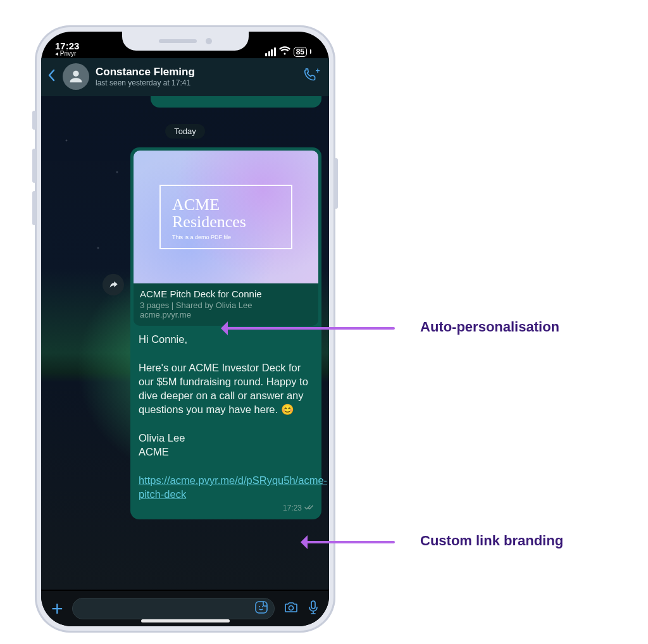 This screenshot has height=644, width=648. I want to click on status-back-to-app: ◂ Privyr, so click(67, 54).